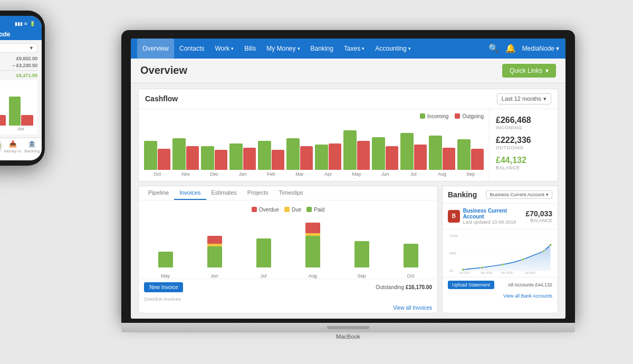  I want to click on inv-aug-paid, so click(313, 252).